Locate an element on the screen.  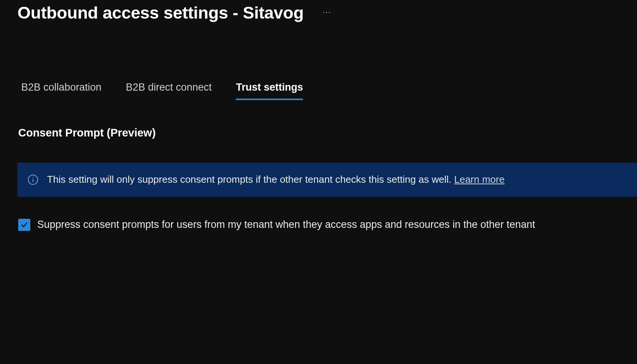
info-banner: This setting will only suppress consent … is located at coordinates (327, 180).